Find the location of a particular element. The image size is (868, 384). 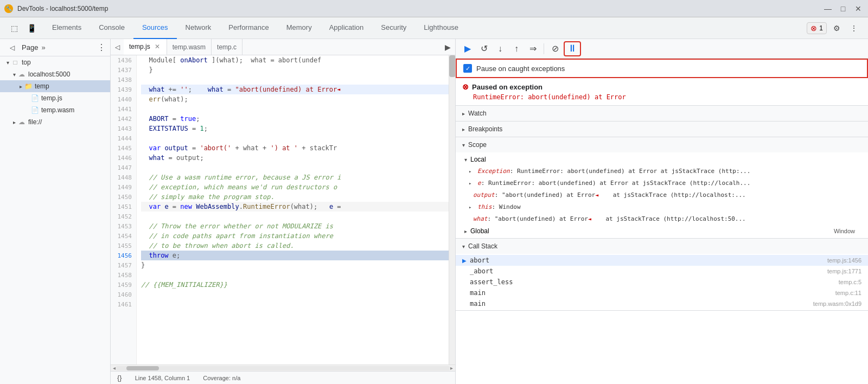

tab-memory: Memory is located at coordinates (299, 28).